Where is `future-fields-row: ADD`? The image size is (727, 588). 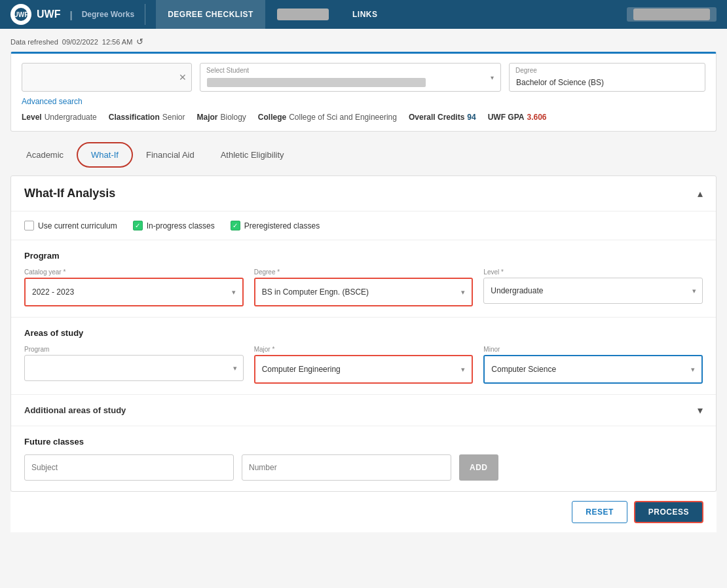 future-fields-row: ADD is located at coordinates (364, 468).